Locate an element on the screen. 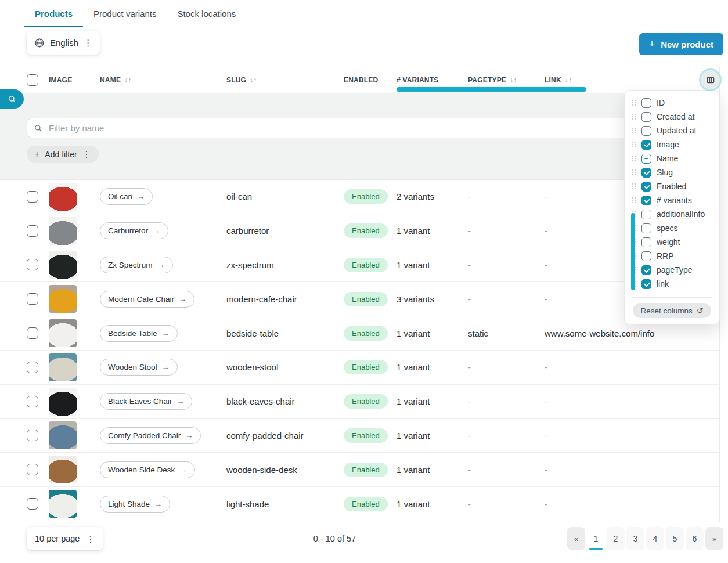 The width and height of the screenshot is (728, 563). filter-by-name-input is located at coordinates (380, 128).